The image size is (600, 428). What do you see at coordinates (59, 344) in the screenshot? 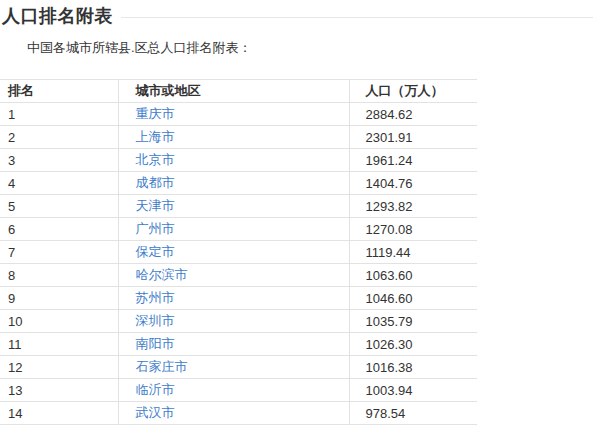
I see `rank-cell: 11` at bounding box center [59, 344].